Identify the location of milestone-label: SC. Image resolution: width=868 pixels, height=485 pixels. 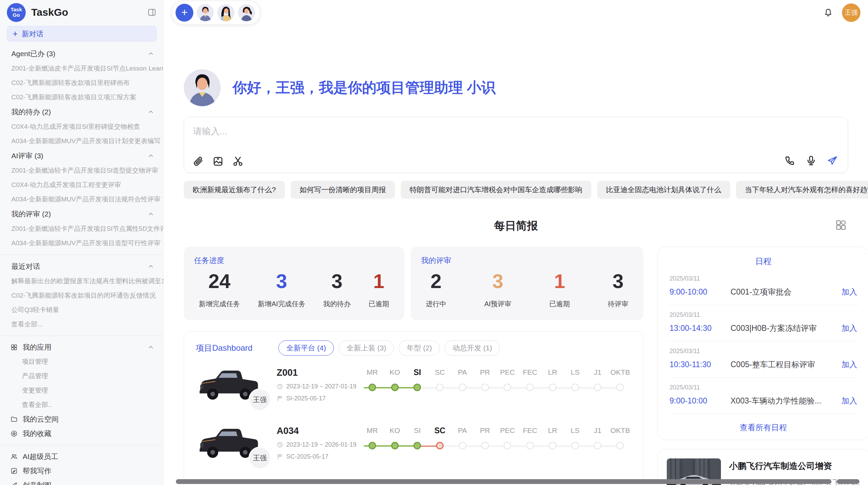
(440, 372).